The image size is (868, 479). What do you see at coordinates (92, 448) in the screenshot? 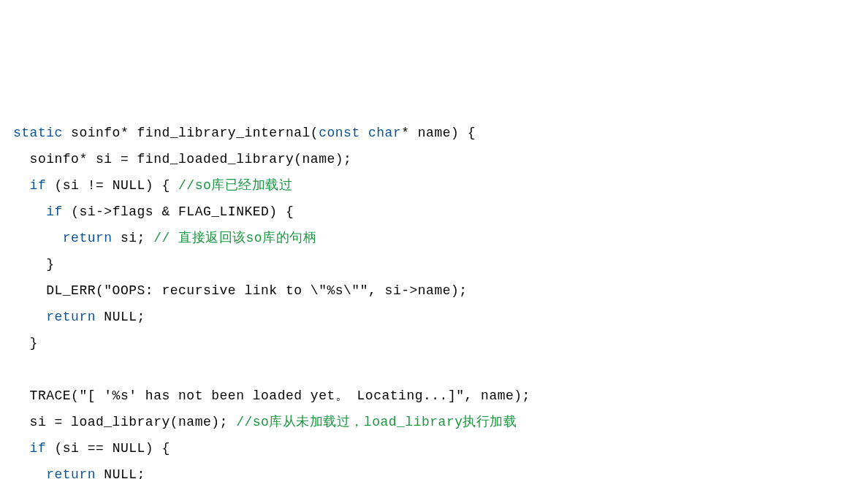
I see `line-13: if (si == NULL) {` at bounding box center [92, 448].